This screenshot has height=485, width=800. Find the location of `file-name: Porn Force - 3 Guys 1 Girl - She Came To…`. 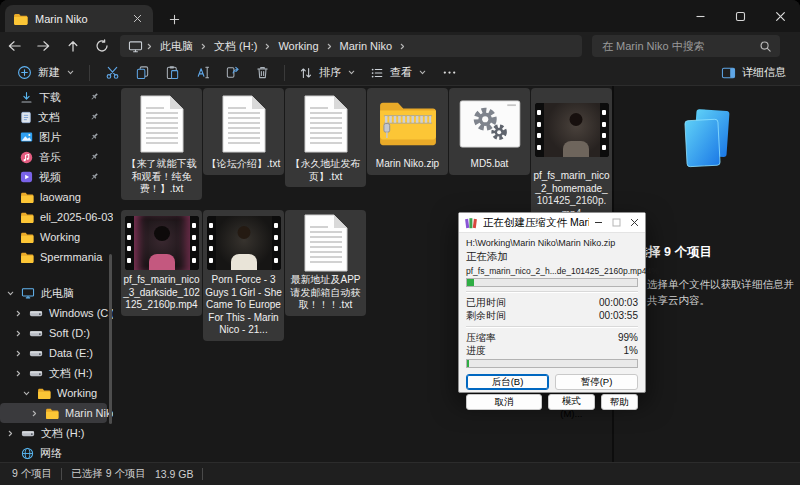

file-name: Porn Force - 3 Guys 1 Girl - She Came To… is located at coordinates (244, 306).